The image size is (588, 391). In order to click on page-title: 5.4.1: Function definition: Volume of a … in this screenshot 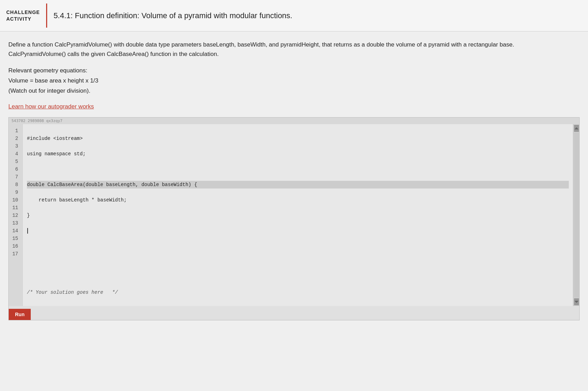, I will do `click(173, 15)`.